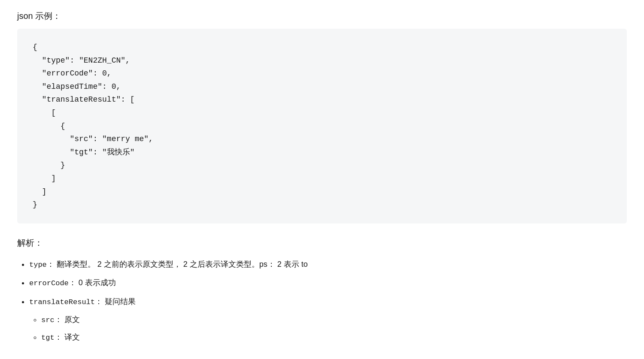  What do you see at coordinates (328, 265) in the screenshot?
I see `list-item-type: type： 翻译类型。 2 之前的表示原文类型， 2 之后表示译文类型。ps： …` at bounding box center [328, 265].